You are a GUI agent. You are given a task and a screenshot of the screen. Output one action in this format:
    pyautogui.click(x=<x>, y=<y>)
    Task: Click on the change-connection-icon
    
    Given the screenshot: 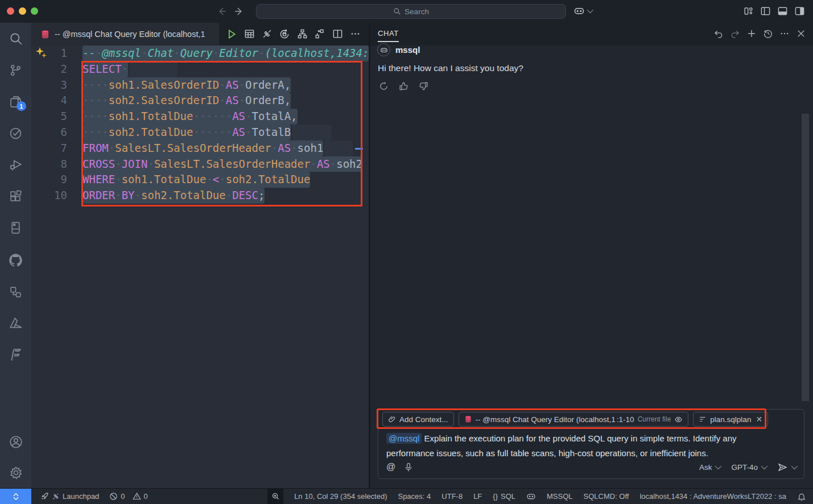 What is the action you would take?
    pyautogui.click(x=284, y=34)
    